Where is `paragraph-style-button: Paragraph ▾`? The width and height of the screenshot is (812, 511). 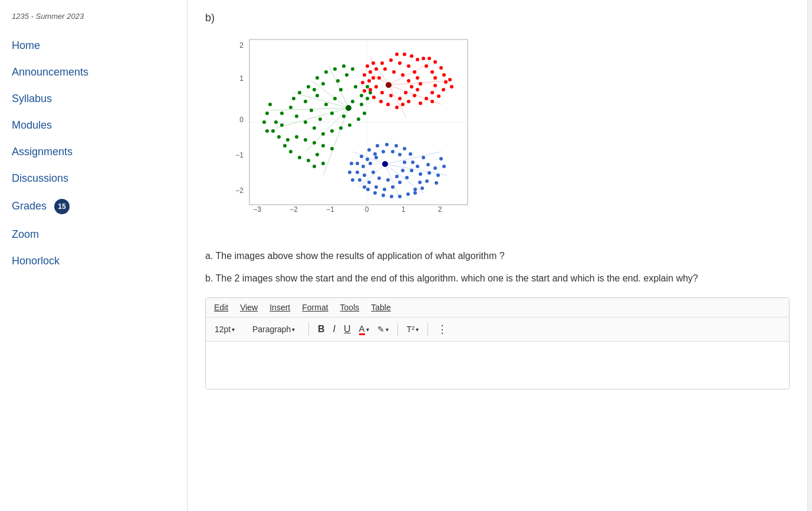
paragraph-style-button: Paragraph ▾ is located at coordinates (276, 329).